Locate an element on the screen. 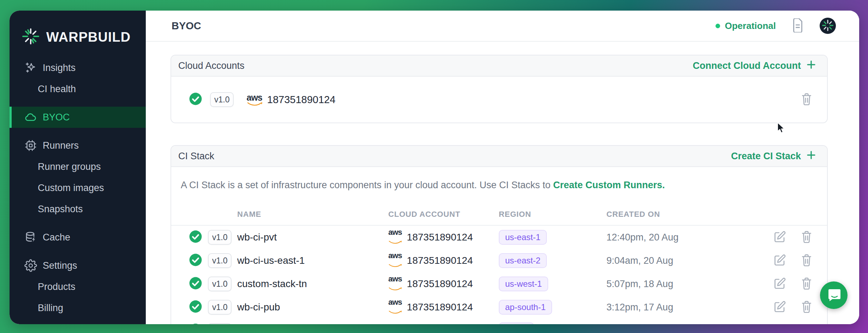  region-badge: us-west-1 is located at coordinates (523, 284).